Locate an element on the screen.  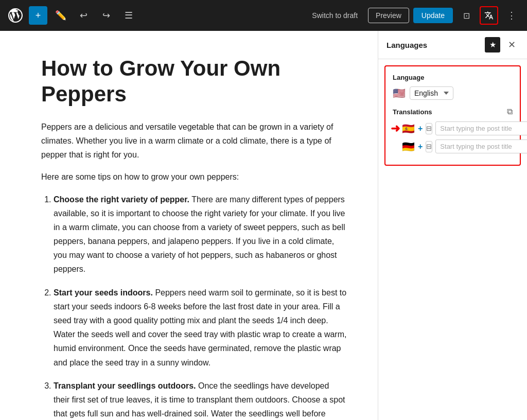
add-button: + is located at coordinates (38, 15).